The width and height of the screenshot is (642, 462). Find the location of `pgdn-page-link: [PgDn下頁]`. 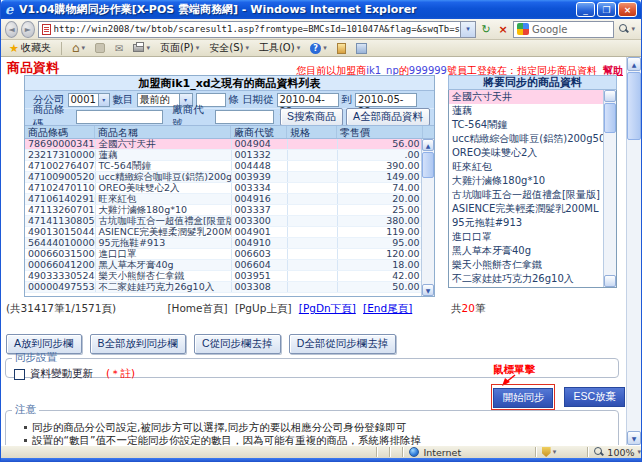

pgdn-page-link: [PgDn下頁] is located at coordinates (328, 308).